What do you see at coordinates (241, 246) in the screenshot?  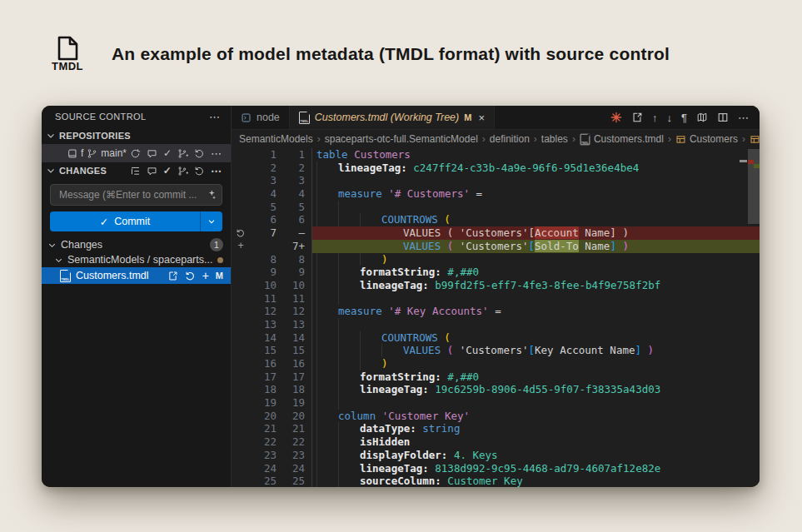 I see `stage-block-icon: +` at bounding box center [241, 246].